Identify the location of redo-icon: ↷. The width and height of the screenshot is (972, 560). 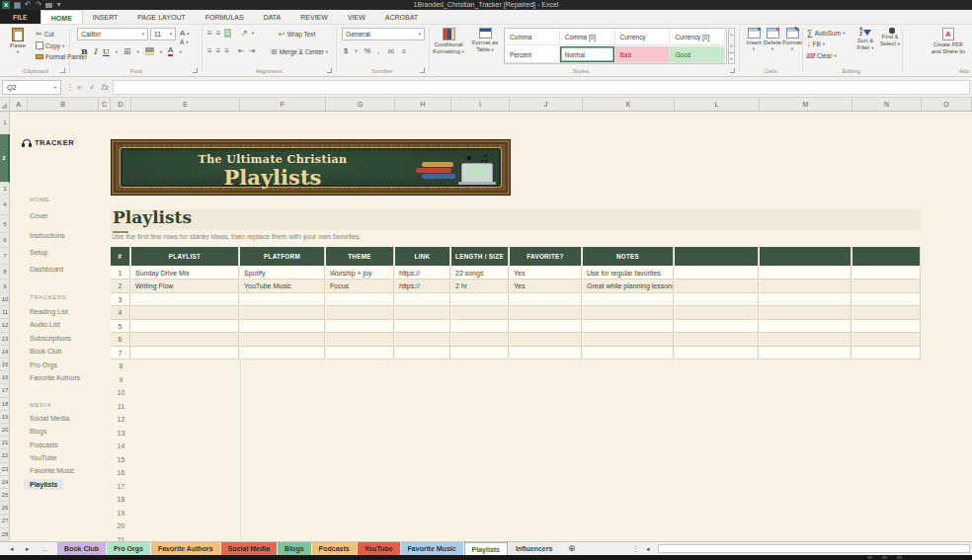
(40, 5).